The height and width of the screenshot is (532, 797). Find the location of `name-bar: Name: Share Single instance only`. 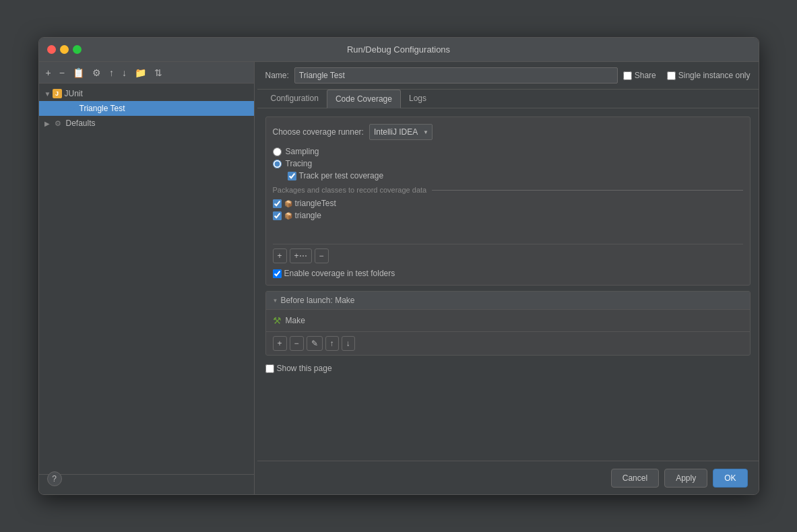

name-bar: Name: Share Single instance only is located at coordinates (508, 75).